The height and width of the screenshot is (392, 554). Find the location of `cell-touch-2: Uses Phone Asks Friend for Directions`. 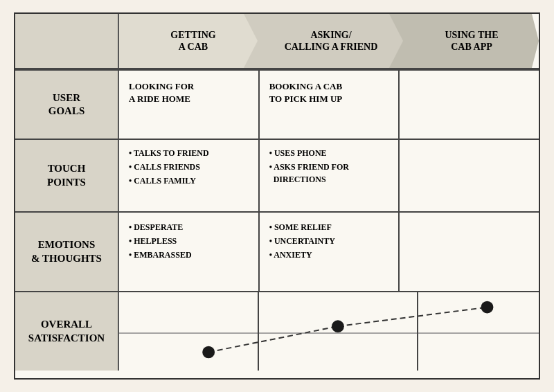

cell-touch-2: Uses Phone Asks Friend for Directions is located at coordinates (330, 176).